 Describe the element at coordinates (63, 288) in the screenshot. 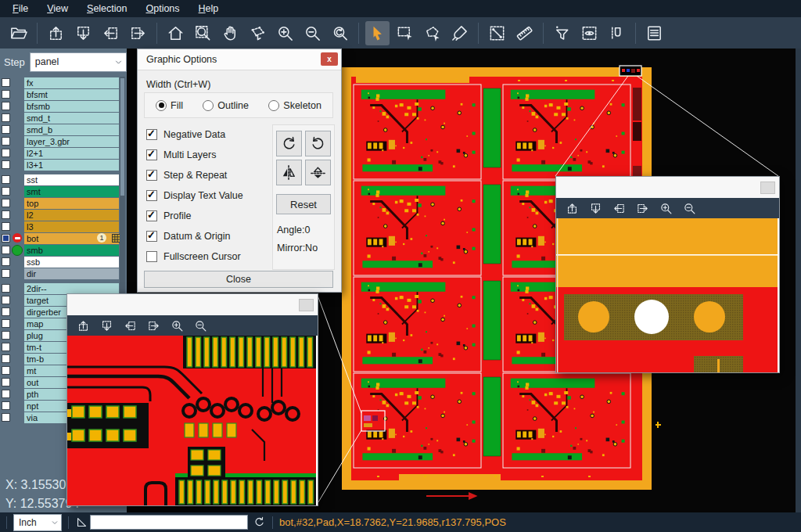

I see `layer-row-2dir--: 2dir--` at that location.